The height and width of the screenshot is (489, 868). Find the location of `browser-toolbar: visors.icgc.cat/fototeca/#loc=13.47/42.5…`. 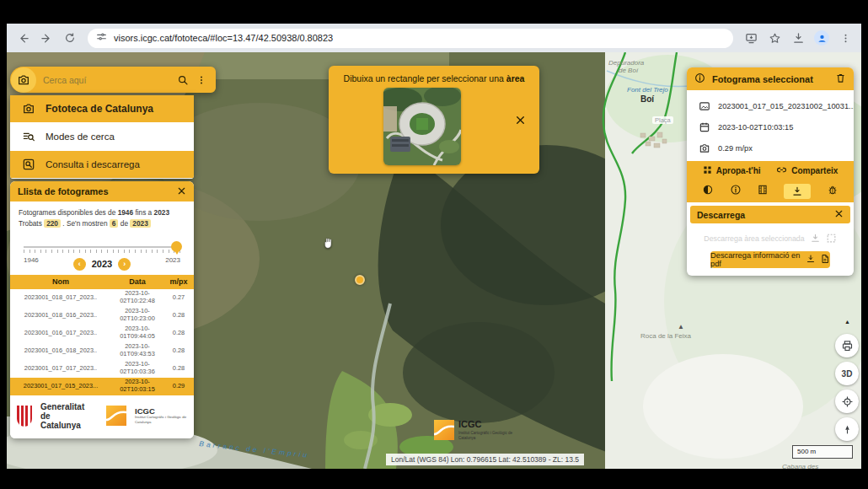

browser-toolbar: visors.icgc.cat/fototeca/#loc=13.47/42.5… is located at coordinates (434, 38).